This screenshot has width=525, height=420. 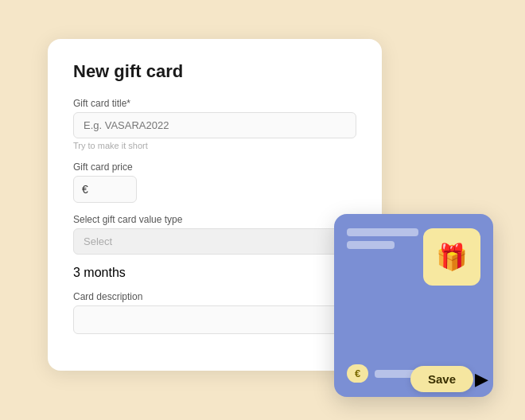 What do you see at coordinates (215, 146) in the screenshot?
I see `title-hint: Try to make it short` at bounding box center [215, 146].